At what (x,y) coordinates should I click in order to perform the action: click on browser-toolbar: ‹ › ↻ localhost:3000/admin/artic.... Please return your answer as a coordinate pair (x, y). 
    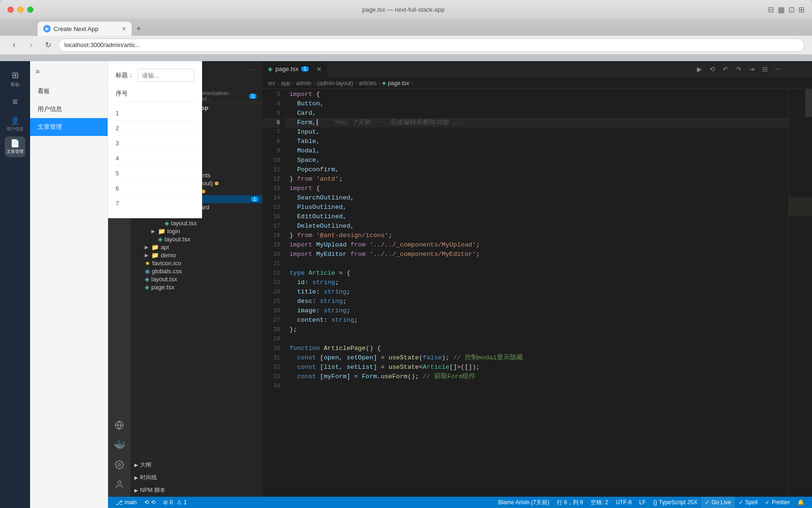
    Looking at the image, I should click on (406, 45).